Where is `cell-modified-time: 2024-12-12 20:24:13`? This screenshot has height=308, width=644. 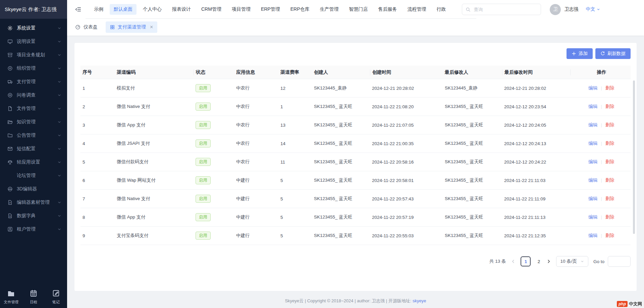
cell-modified-time: 2024-12-12 20:24:13 is located at coordinates (536, 143).